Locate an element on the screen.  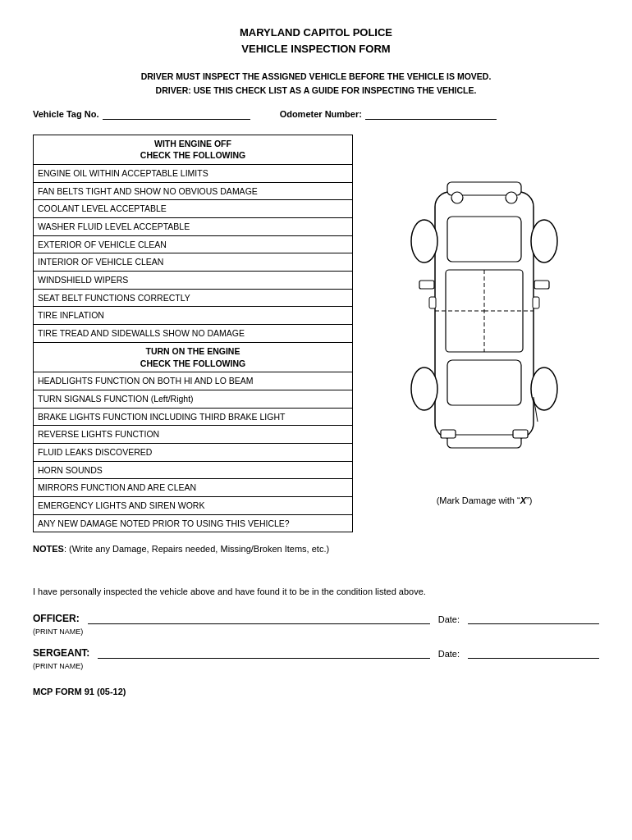
sergeant-print-name: (PRINT NAME) is located at coordinates (316, 666).